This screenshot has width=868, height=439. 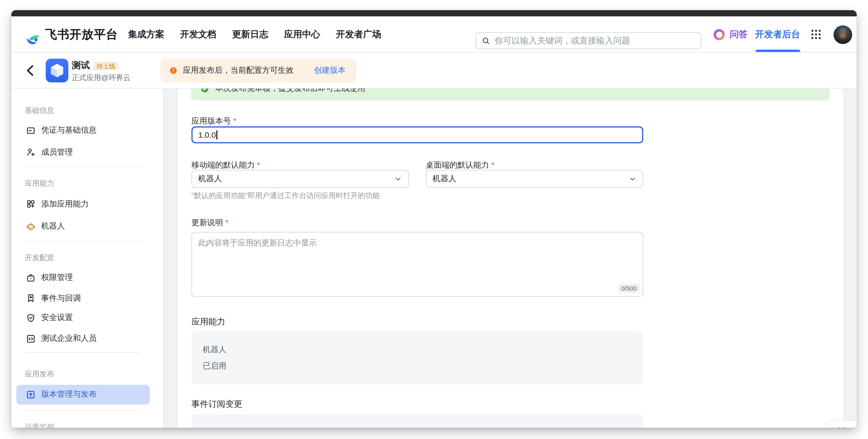 I want to click on nav-item: 应用中心, so click(x=302, y=34).